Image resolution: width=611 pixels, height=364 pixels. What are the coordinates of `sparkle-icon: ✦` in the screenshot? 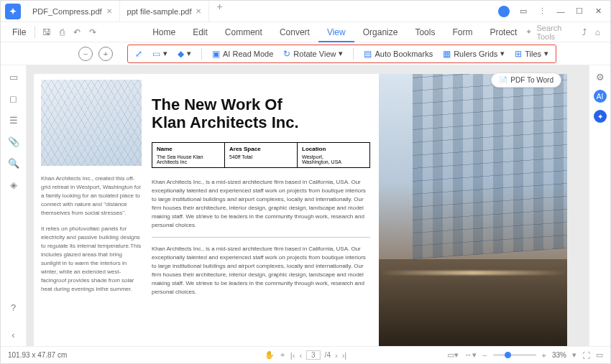 It's located at (529, 32).